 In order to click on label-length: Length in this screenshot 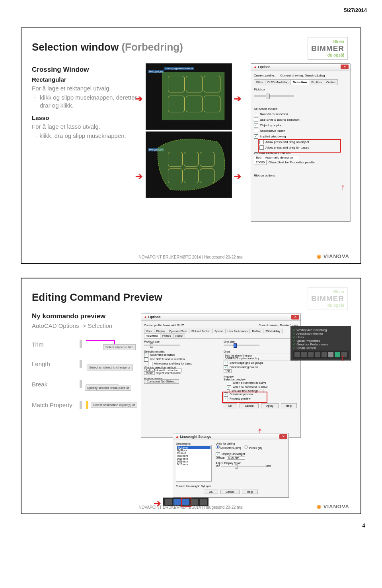, I will do `click(54, 364)`.